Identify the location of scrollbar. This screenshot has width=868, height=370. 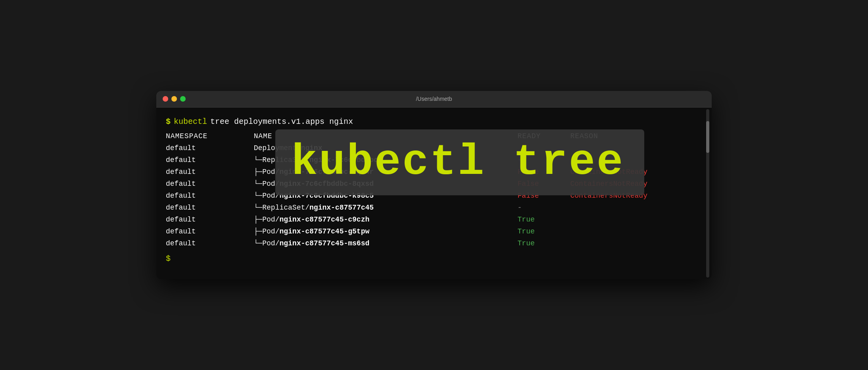
(708, 194).